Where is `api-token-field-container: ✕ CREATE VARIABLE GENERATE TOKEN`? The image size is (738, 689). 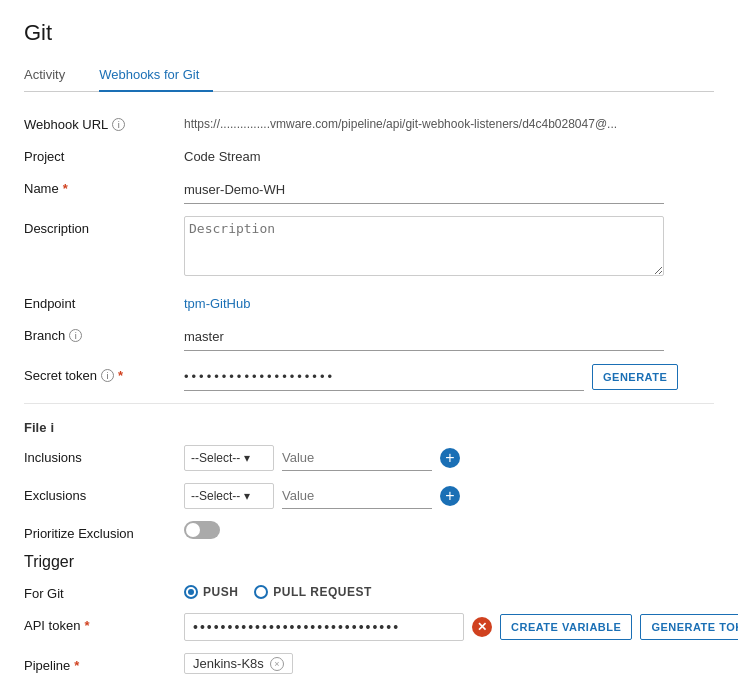
api-token-field-container: ✕ CREATE VARIABLE GENERATE TOKEN is located at coordinates (461, 627).